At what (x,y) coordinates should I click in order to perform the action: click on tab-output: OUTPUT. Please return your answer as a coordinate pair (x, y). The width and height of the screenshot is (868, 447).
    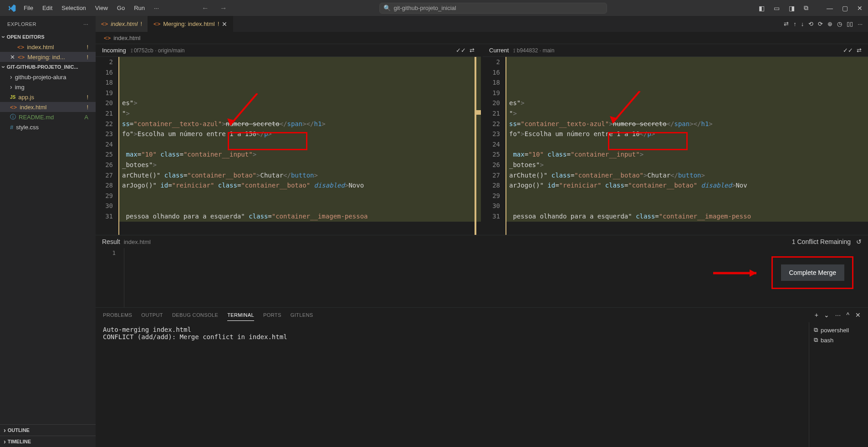
    Looking at the image, I should click on (152, 315).